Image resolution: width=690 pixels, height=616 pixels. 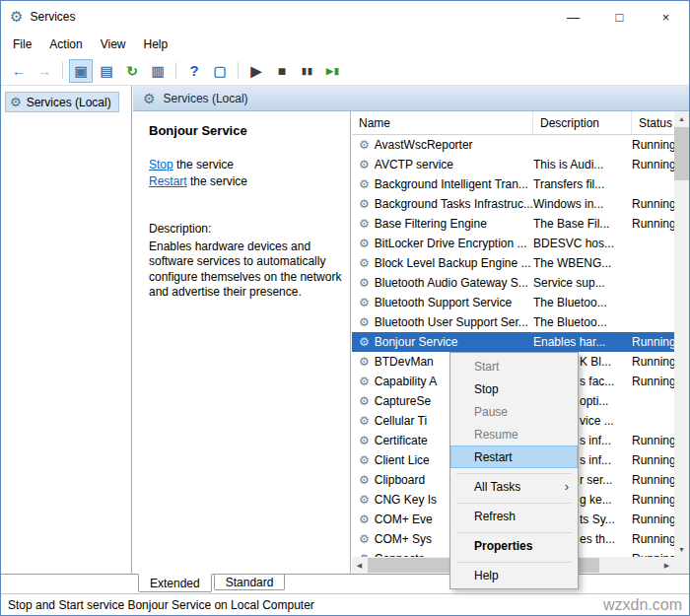 I want to click on context-menu-item: Restart, so click(x=515, y=457).